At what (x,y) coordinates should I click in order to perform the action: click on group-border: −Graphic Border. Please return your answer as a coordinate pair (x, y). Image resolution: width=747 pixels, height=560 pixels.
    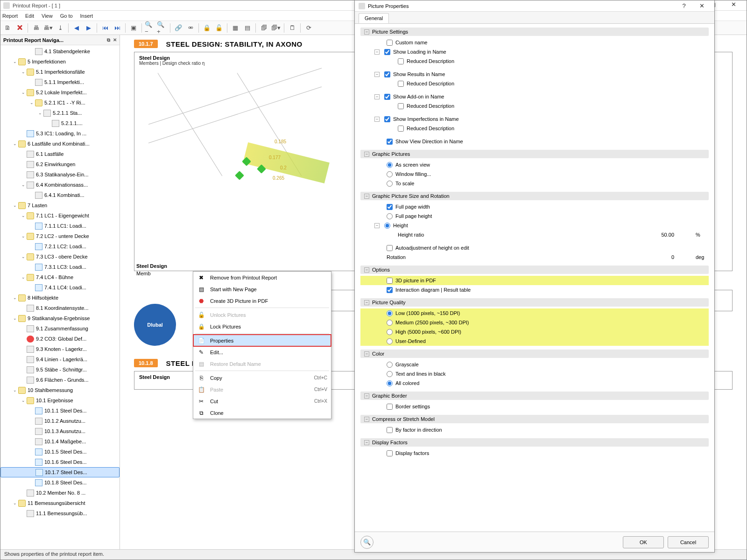
    Looking at the image, I should click on (535, 396).